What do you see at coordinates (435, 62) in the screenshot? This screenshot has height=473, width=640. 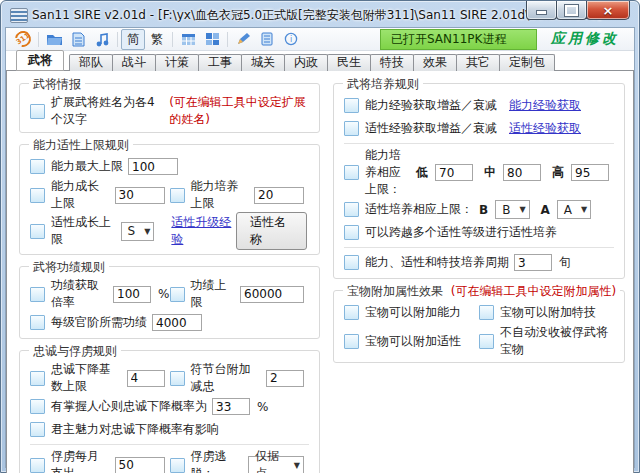 I see `tab-effects: 效果` at bounding box center [435, 62].